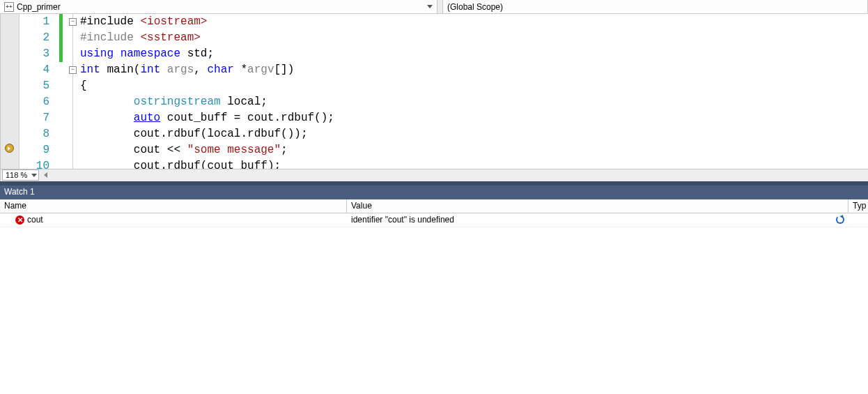 The width and height of the screenshot is (868, 394). What do you see at coordinates (173, 220) in the screenshot?
I see `watch-row-name: ✕cout` at bounding box center [173, 220].